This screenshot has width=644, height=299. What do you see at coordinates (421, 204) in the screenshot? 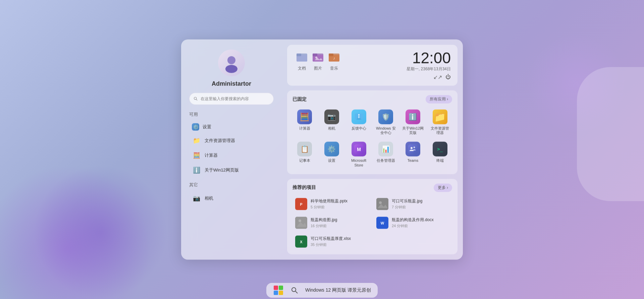
I see `rec-info-jpg1: 可口可乐瓶盖.jpg 7 分钟前` at bounding box center [421, 204].